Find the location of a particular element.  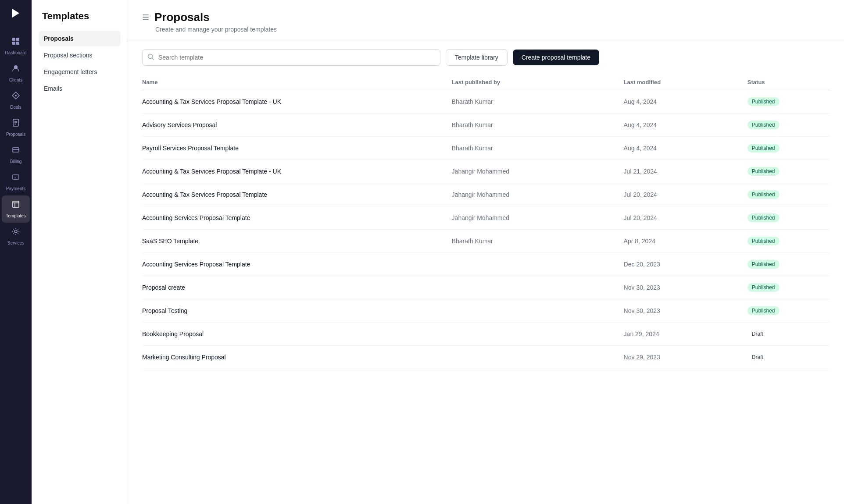

sidebar-item-proposal-sections: Proposal sections is located at coordinates (80, 55).